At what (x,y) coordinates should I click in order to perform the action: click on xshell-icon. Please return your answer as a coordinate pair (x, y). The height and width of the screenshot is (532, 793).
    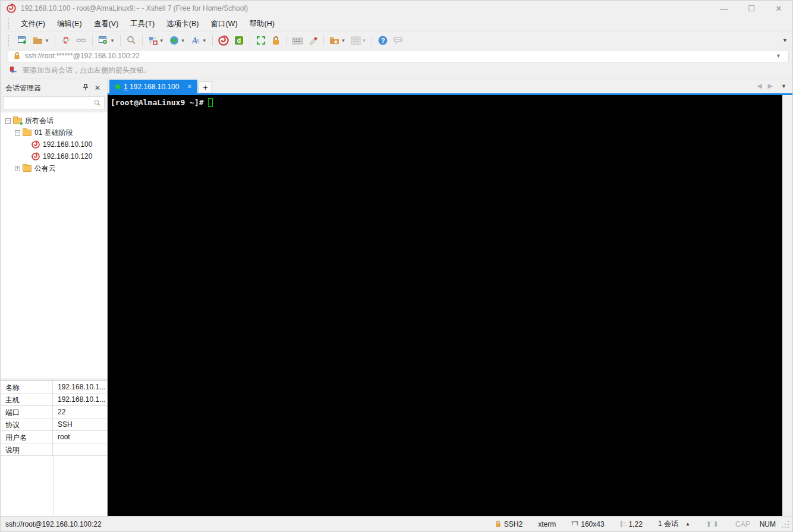
    Looking at the image, I should click on (224, 40).